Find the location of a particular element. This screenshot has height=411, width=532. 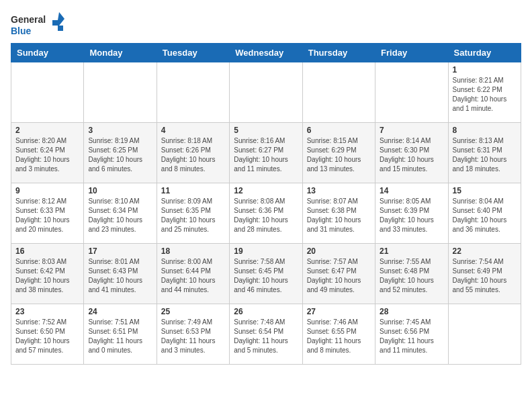

calendar-cell: 8Sunrise: 8:13 AM Sunset: 6:31 PM Daylig… is located at coordinates (484, 153).